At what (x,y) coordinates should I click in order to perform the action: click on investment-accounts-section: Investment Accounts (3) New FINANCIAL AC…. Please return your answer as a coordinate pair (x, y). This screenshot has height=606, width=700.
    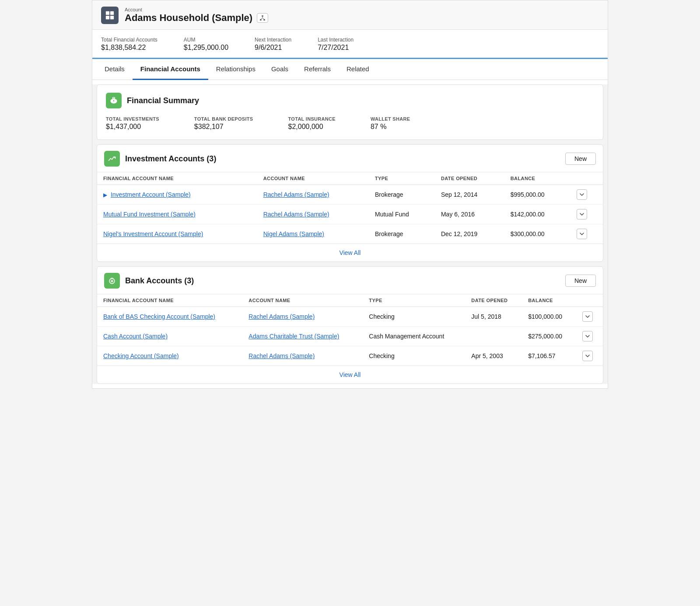
    Looking at the image, I should click on (350, 203).